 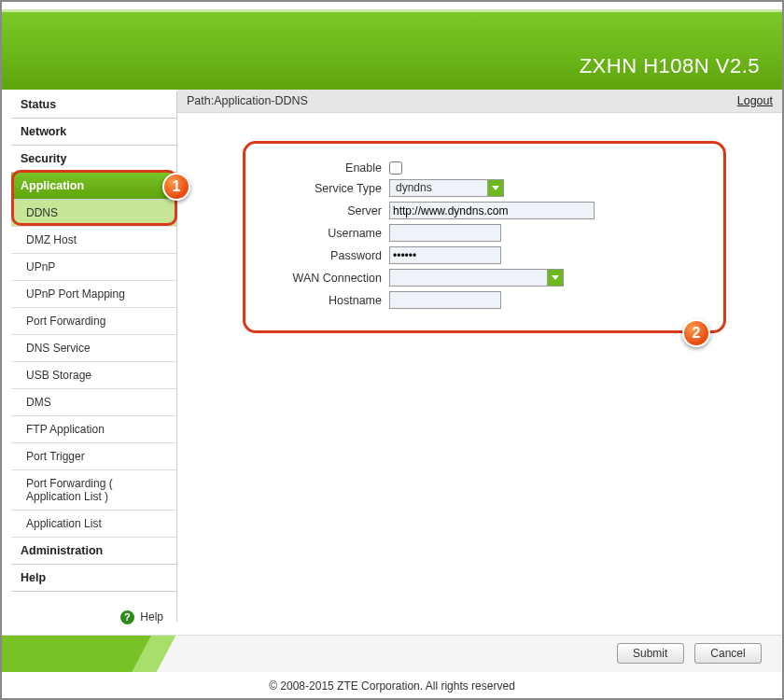 I want to click on copyright-text: © 2008-2015 ZTE Corporation. All rights …, so click(x=392, y=686).